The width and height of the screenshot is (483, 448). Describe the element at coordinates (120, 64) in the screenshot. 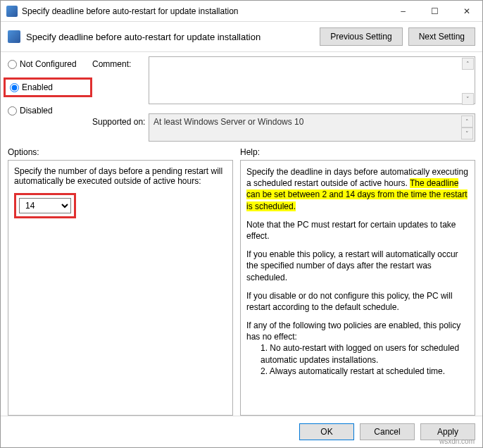

I see `comment-label: Comment:` at that location.